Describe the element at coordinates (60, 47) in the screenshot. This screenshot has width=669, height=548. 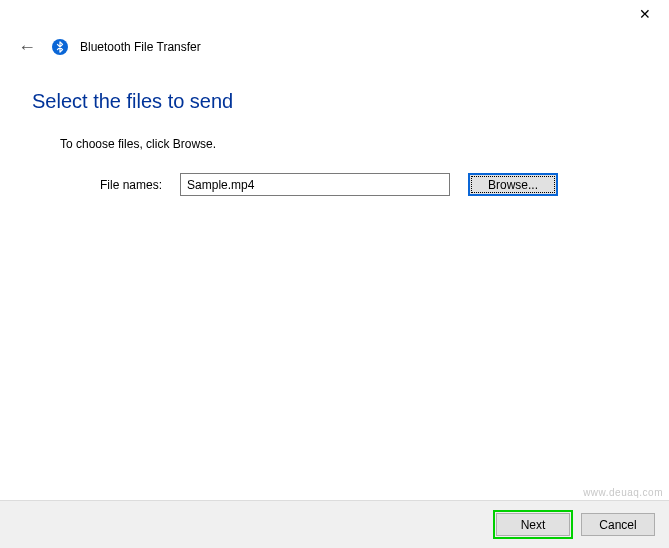
I see `bluetooth-icon` at that location.